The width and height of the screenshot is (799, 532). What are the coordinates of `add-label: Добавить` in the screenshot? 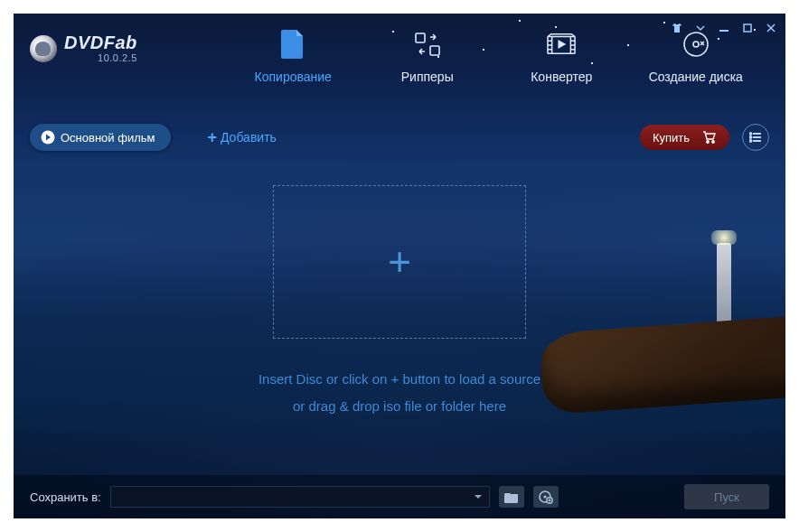 It's located at (249, 137).